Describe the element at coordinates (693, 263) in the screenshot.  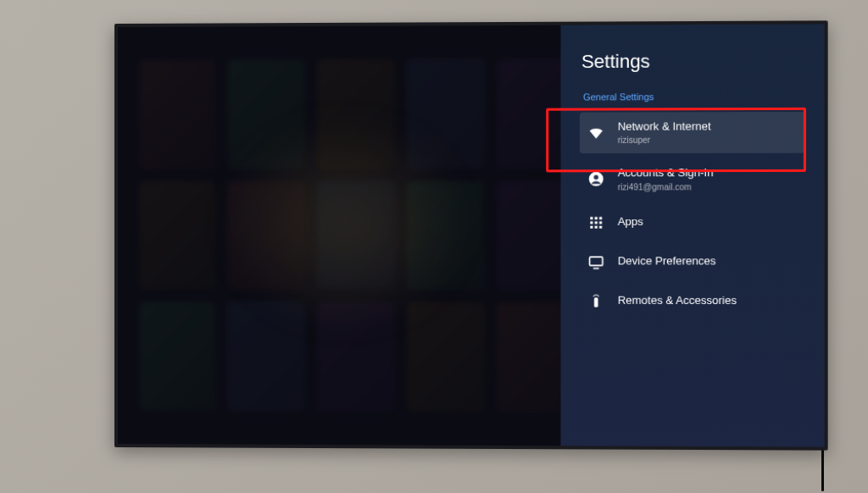
I see `menu-item-device: Device Preferences` at that location.